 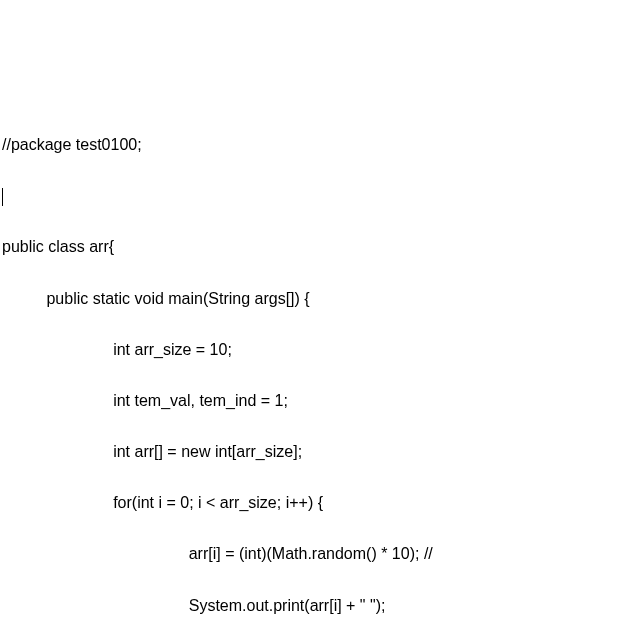 I want to click on code-line: public class arr{, so click(x=318, y=247).